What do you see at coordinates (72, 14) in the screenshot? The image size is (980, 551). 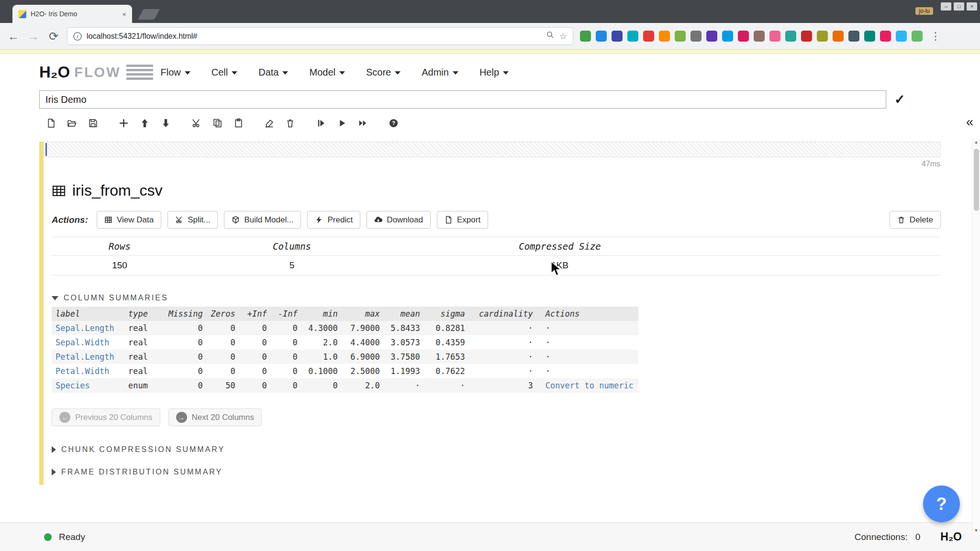 I see `browser-tab: H2O- Iris Demo ×` at bounding box center [72, 14].